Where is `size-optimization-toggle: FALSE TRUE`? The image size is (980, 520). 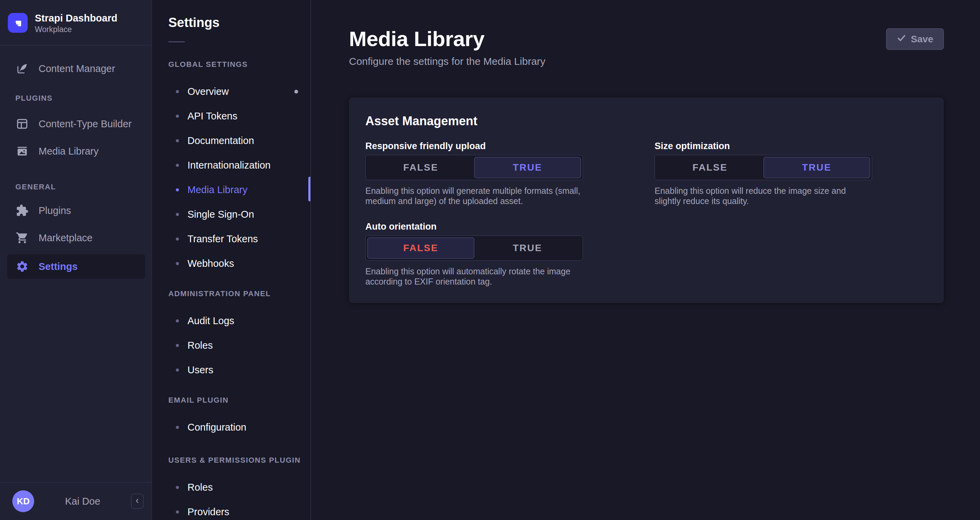
size-optimization-toggle: FALSE TRUE is located at coordinates (763, 168).